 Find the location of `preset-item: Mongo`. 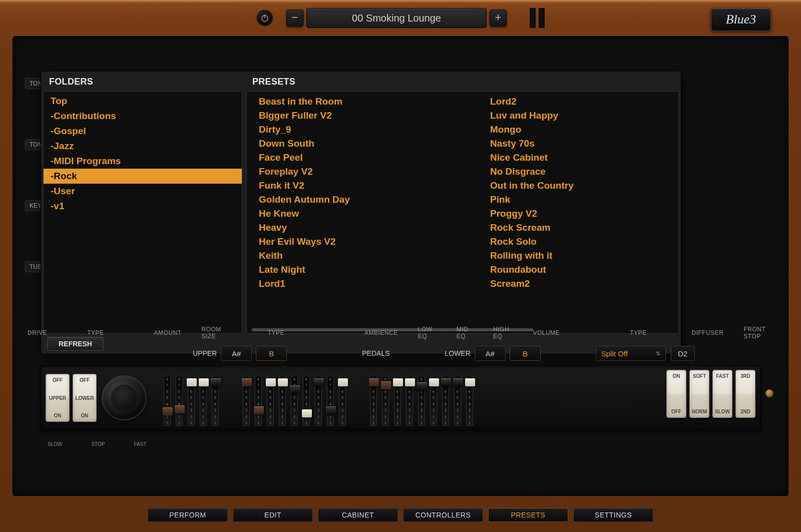

preset-item: Mongo is located at coordinates (578, 130).